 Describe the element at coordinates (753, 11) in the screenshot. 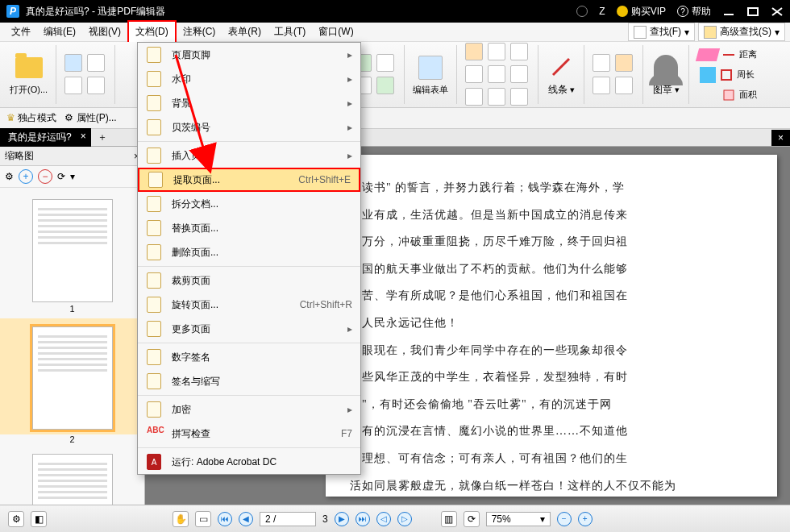

I see `maximize-button` at that location.